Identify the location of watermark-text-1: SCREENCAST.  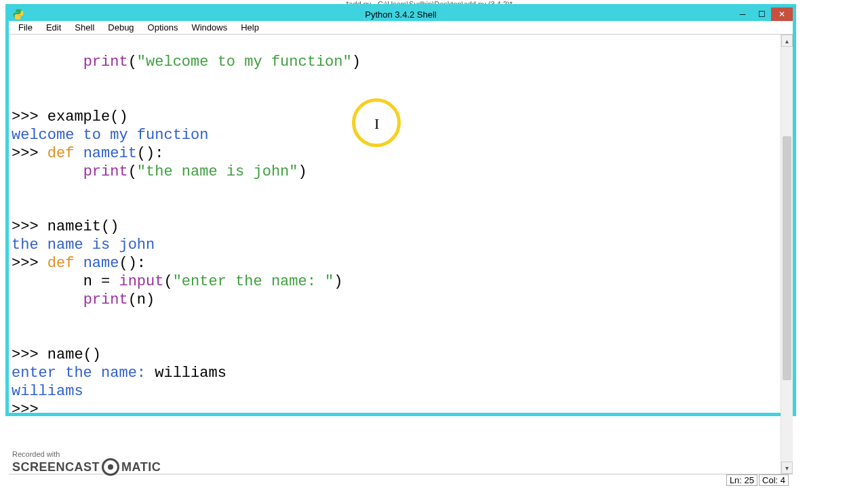
(56, 468).